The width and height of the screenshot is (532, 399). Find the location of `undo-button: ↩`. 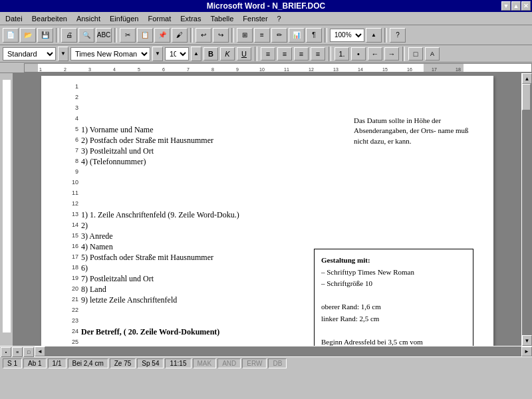

undo-button: ↩ is located at coordinates (203, 35).